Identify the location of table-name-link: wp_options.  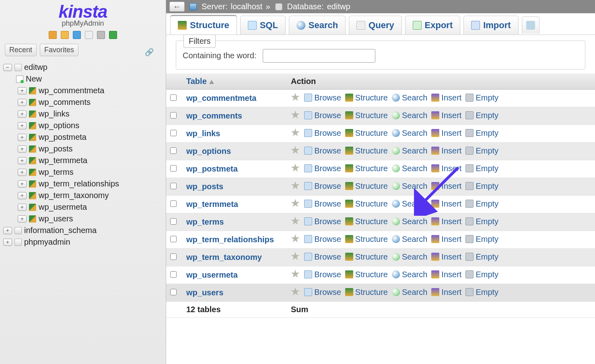
(208, 151).